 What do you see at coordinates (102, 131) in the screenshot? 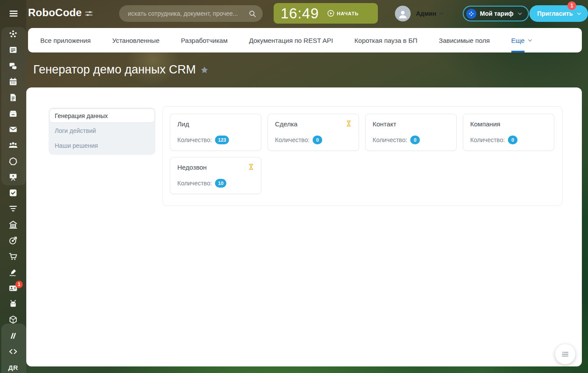
I see `app-inner-menu: Генерация данных Логи действий Наши реше…` at bounding box center [102, 131].